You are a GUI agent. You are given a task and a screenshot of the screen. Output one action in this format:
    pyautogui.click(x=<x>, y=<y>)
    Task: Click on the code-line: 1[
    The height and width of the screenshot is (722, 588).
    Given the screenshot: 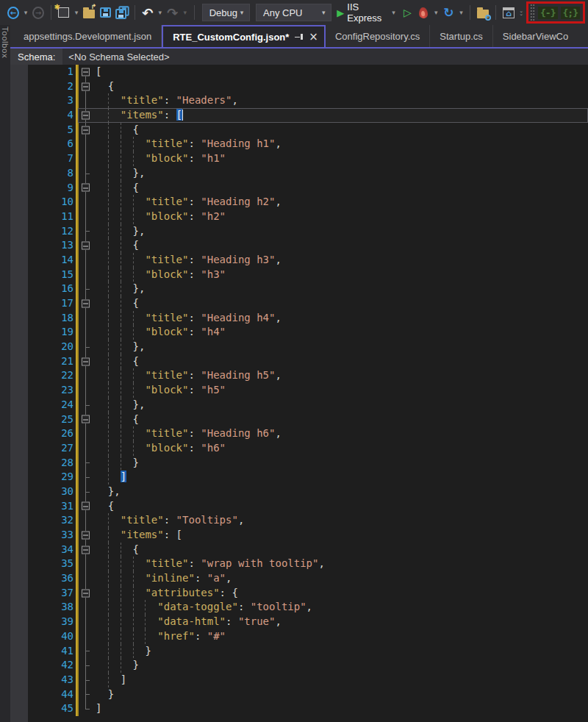 What is the action you would take?
    pyautogui.click(x=308, y=72)
    